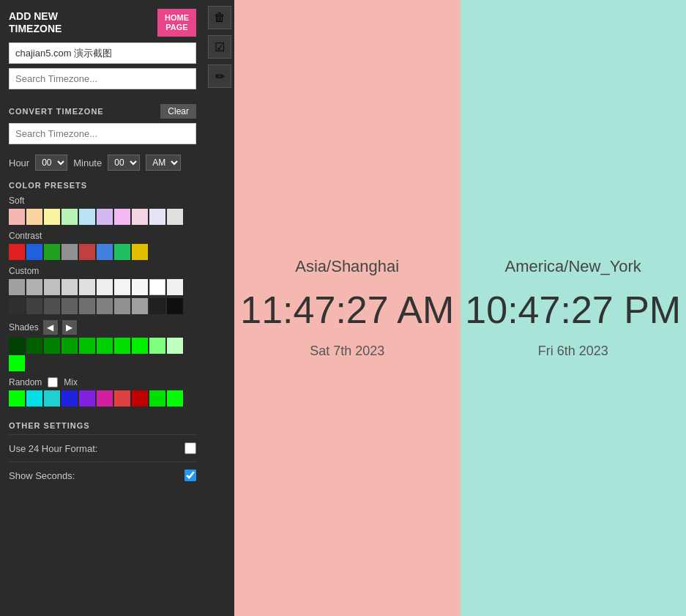  I want to click on use-24h-checkbox, so click(190, 448).